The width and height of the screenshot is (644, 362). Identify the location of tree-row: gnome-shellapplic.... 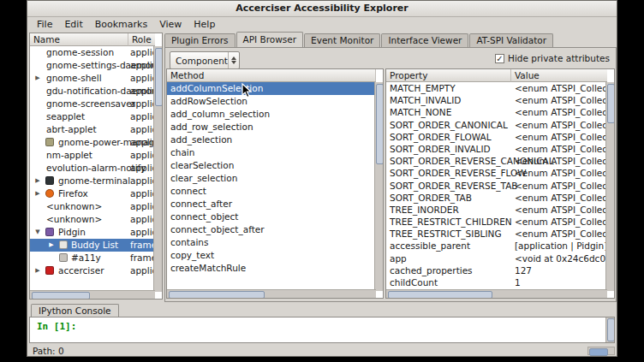
(92, 79).